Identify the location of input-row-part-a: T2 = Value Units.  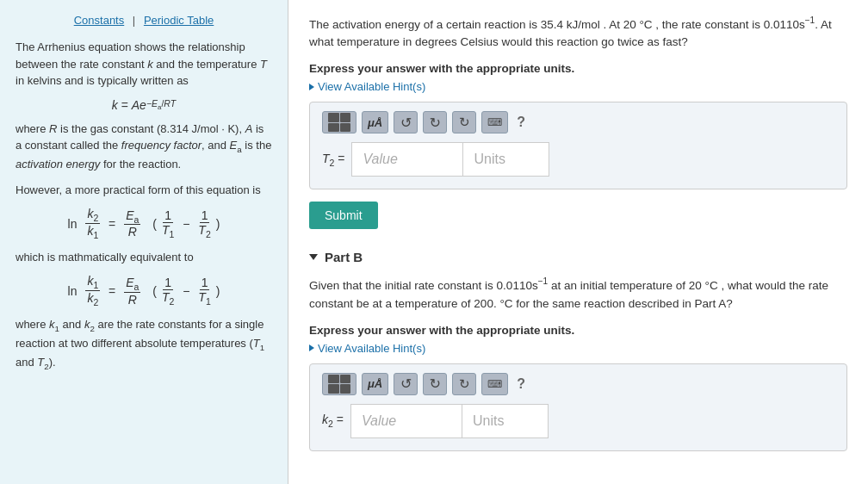
(579, 159).